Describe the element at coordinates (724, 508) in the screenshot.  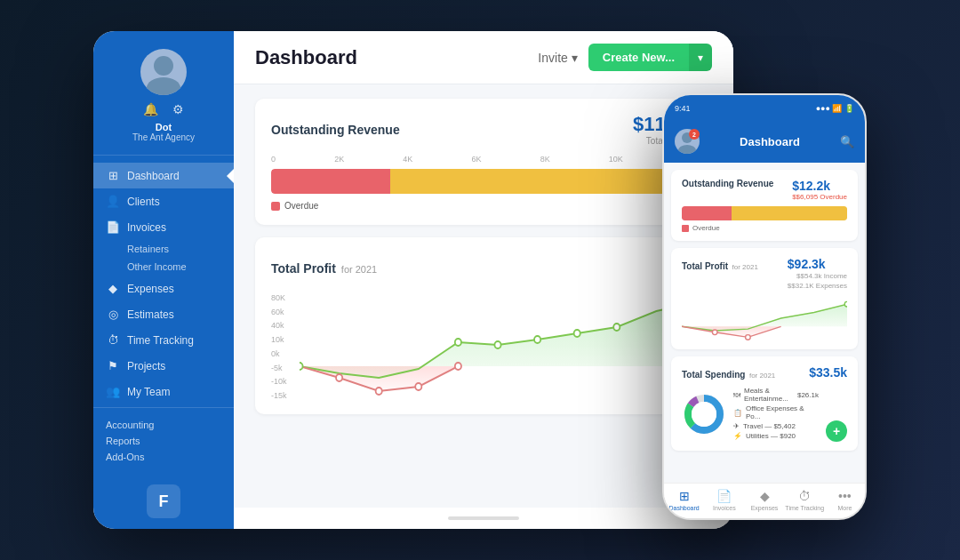
I see `phone-nav-label: Invoices` at that location.